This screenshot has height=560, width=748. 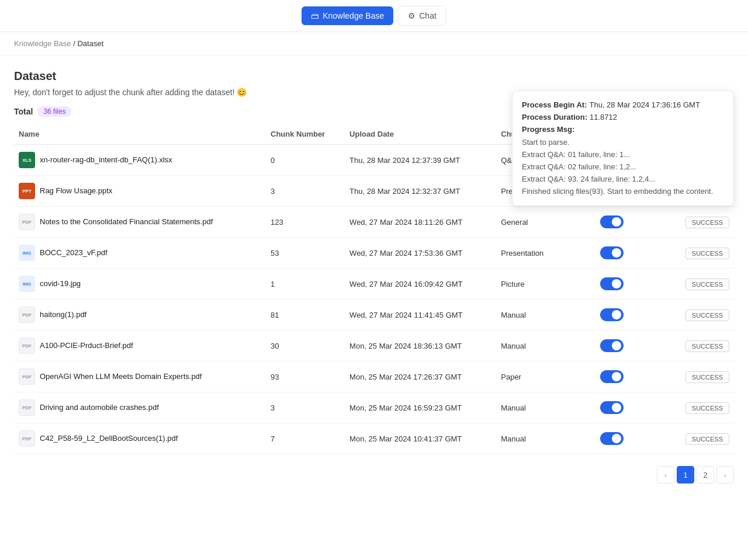 I want to click on breadcrumb-root: Knowledge Base, so click(x=43, y=43).